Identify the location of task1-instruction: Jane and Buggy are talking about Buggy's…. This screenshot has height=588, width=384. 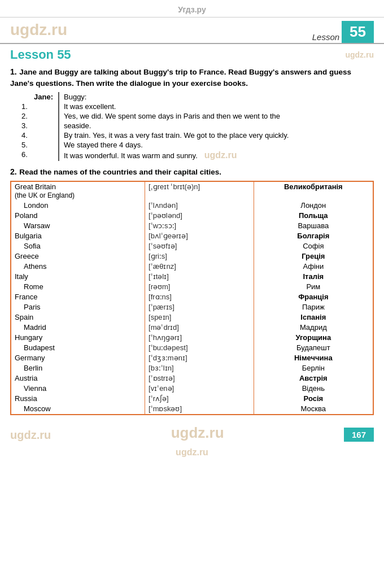
(181, 78).